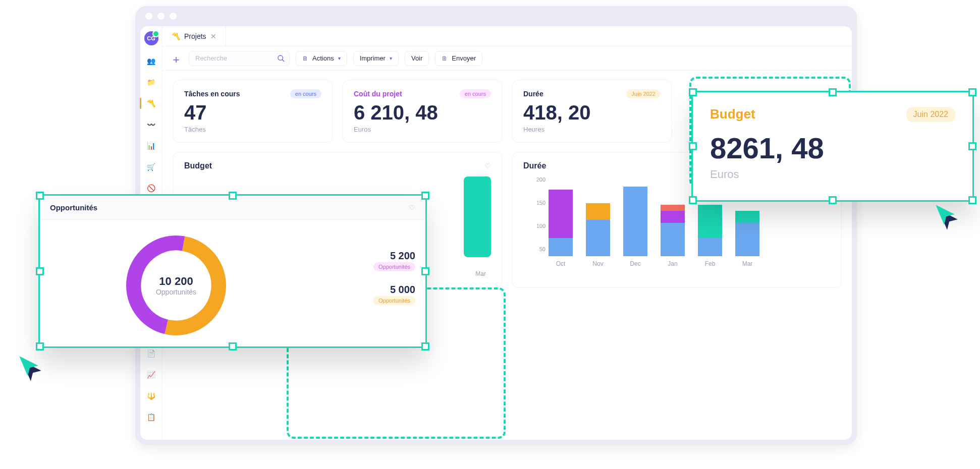 Image resolution: width=980 pixels, height=469 pixels. I want to click on users-icon: 👥, so click(151, 61).